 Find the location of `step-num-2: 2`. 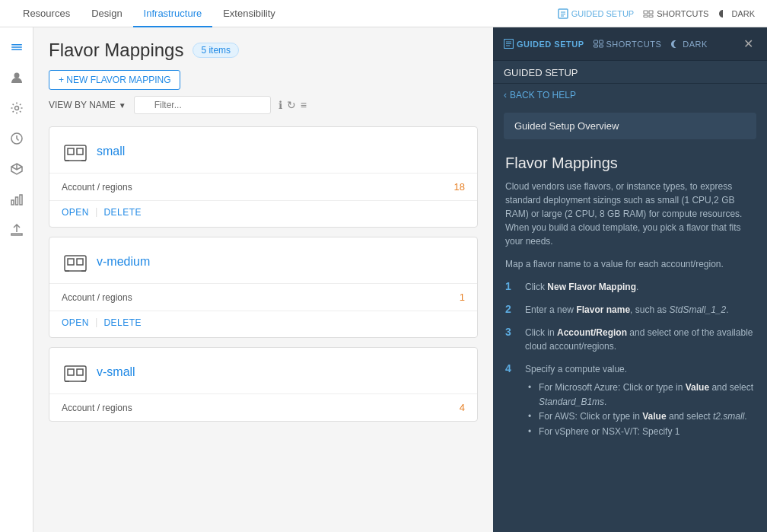

step-num-2: 2 is located at coordinates (511, 309).